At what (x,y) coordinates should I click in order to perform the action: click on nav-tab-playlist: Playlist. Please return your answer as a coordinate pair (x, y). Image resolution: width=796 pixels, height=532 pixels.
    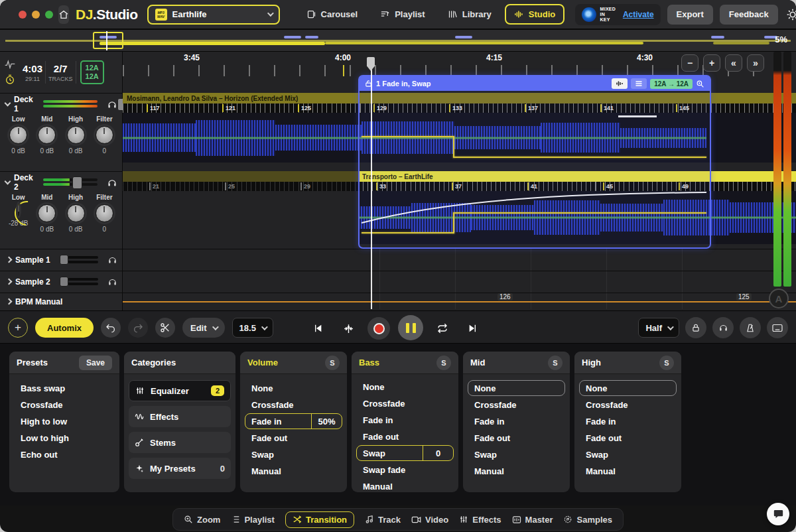
    Looking at the image, I should click on (403, 15).